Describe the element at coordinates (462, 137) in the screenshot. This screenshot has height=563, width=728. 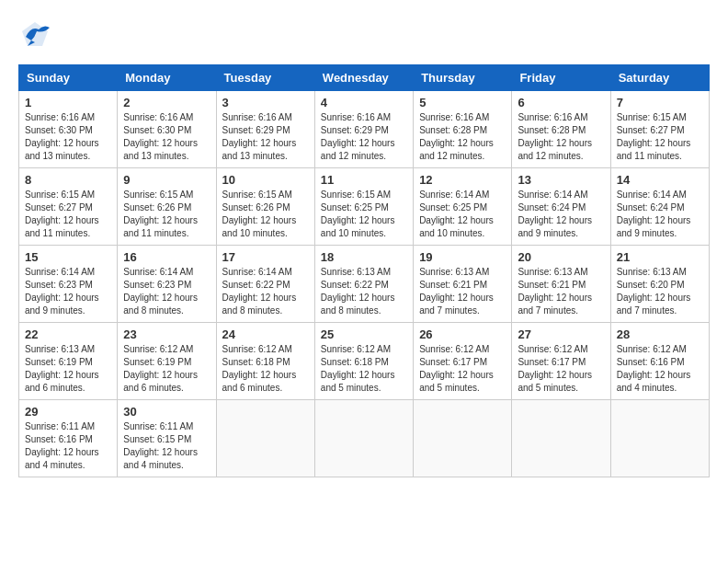
I see `day-info: Sunrise: 6:16 AM Sunset: 6:28 PM Dayligh…` at that location.